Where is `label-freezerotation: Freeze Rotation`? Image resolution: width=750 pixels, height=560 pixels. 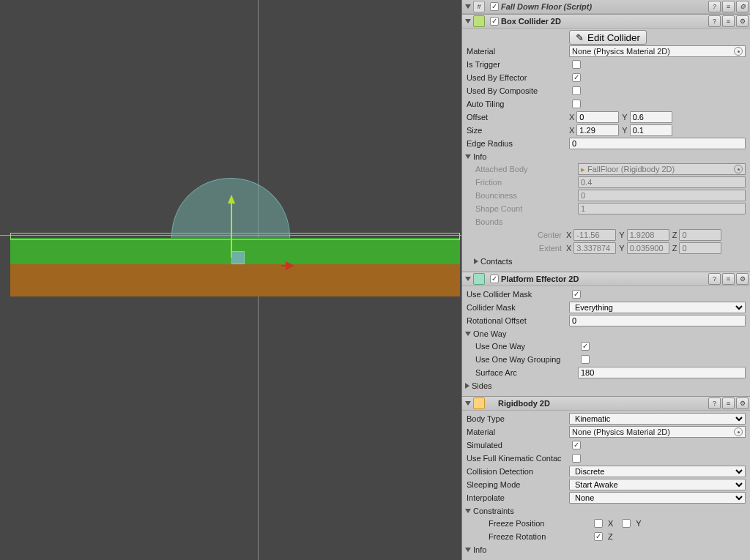 label-freezerotation: Freeze Rotation is located at coordinates (533, 537).